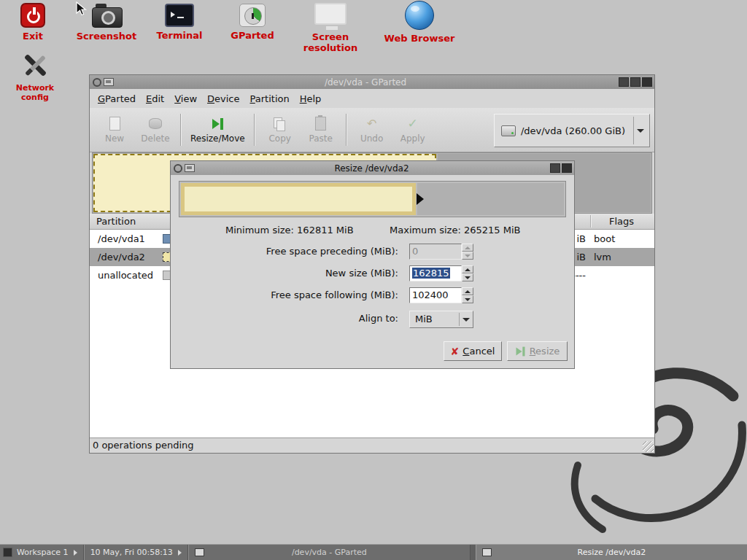  What do you see at coordinates (115, 124) in the screenshot?
I see `new-partition-icon` at bounding box center [115, 124].